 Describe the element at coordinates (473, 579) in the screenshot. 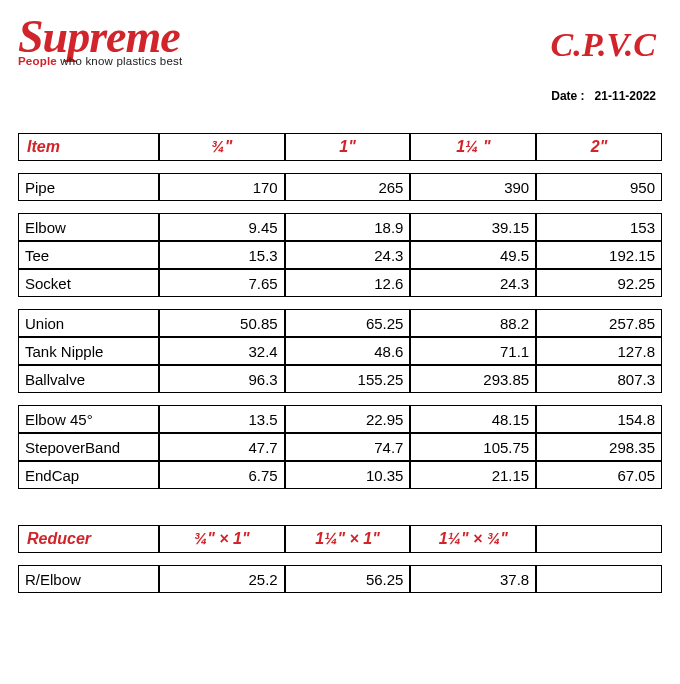

I see `value-cell: 37.8` at that location.